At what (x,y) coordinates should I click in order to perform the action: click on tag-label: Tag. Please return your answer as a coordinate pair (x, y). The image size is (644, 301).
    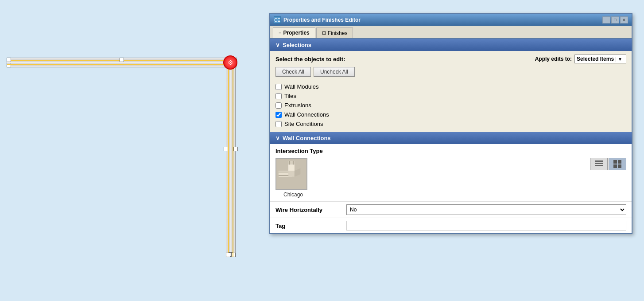
    Looking at the image, I should click on (311, 226).